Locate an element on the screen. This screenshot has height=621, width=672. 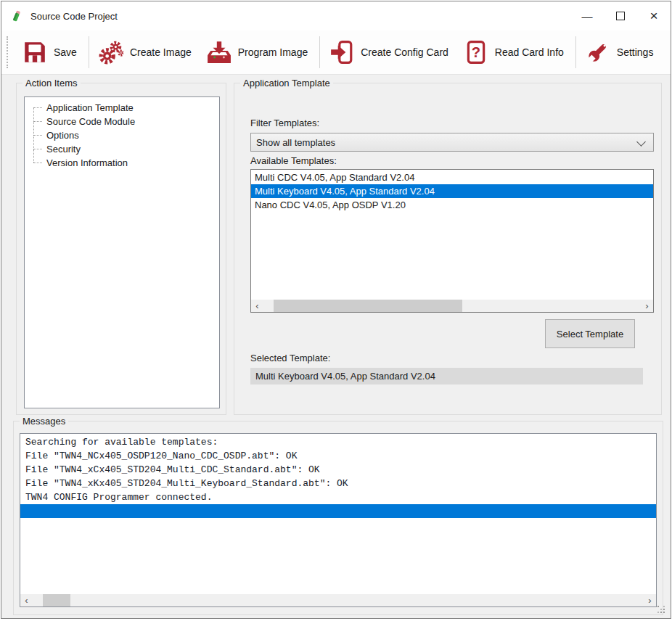
window-resize-grip is located at coordinates (662, 610).